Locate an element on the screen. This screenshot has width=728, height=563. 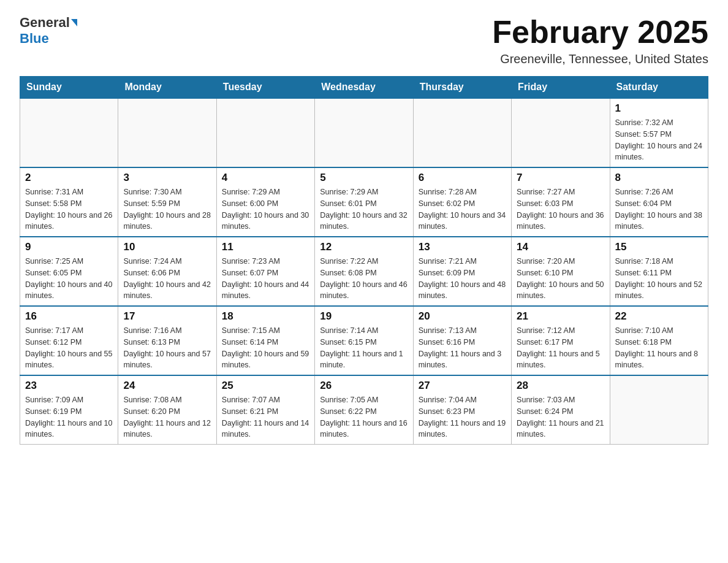
day-info: Sunrise: 7:31 AMSunset: 5:58 PMDaylight:… is located at coordinates (69, 210).